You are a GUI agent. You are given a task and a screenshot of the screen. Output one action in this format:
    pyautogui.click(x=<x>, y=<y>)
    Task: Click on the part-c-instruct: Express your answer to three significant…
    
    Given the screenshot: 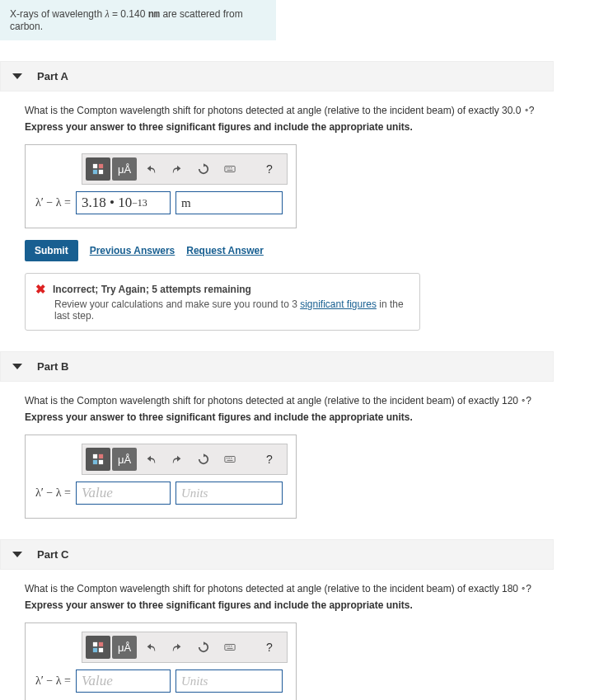 What is the action you would take?
    pyautogui.click(x=311, y=605)
    